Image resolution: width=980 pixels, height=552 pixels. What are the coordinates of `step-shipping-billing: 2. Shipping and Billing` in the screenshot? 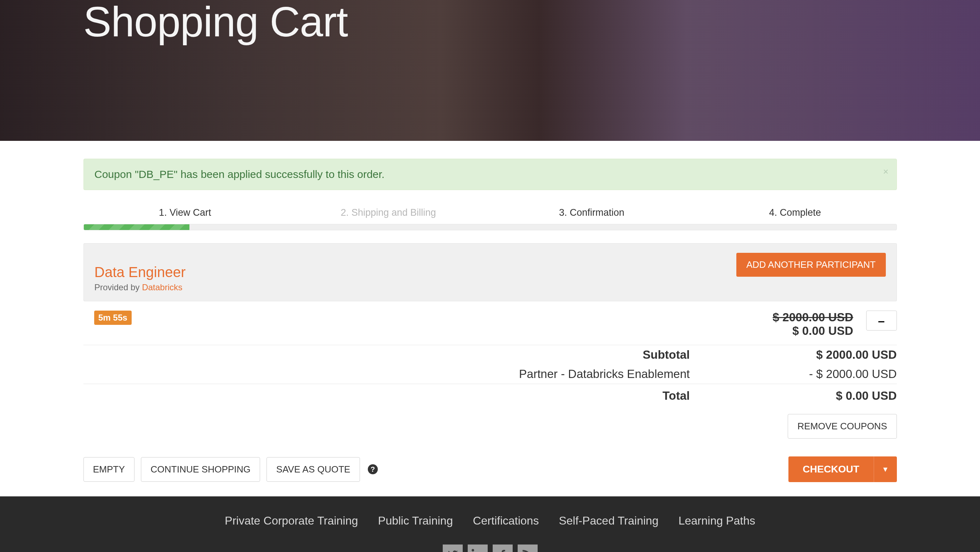 It's located at (388, 214).